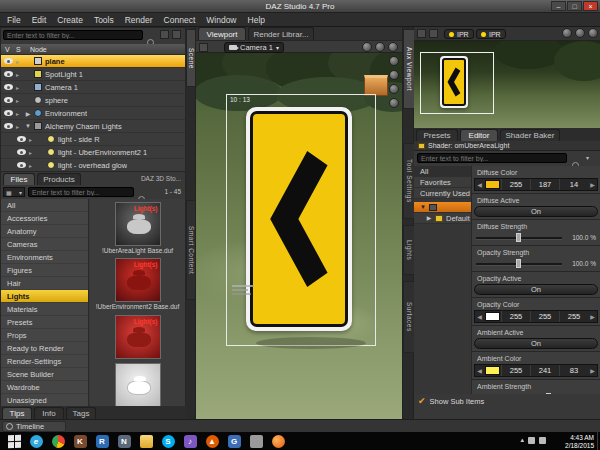  I want to click on taskbar-icon: ▲, so click(212, 441).